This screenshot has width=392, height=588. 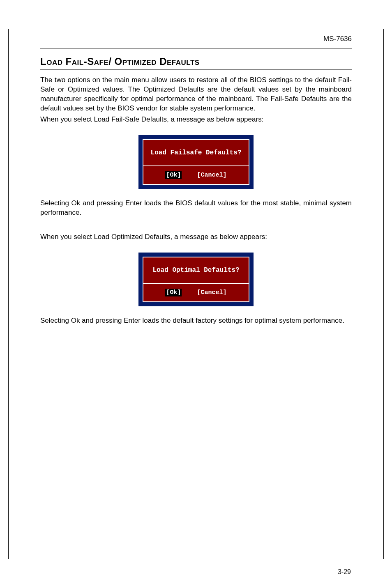 I want to click on section-title: Load Fail-Safe/ Optimized Defaults, so click(x=196, y=63).